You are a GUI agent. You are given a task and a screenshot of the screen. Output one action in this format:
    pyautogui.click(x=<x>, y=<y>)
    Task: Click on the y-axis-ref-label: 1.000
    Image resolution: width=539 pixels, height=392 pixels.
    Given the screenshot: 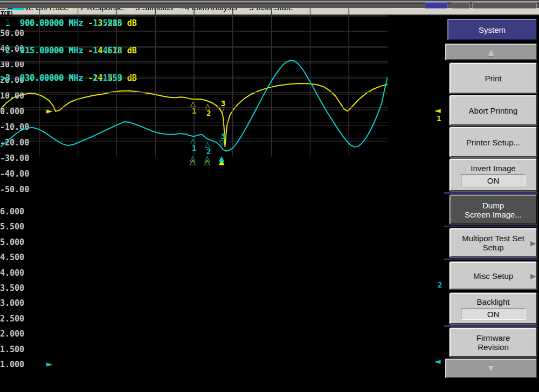 What is the action you would take?
    pyautogui.click(x=12, y=365)
    